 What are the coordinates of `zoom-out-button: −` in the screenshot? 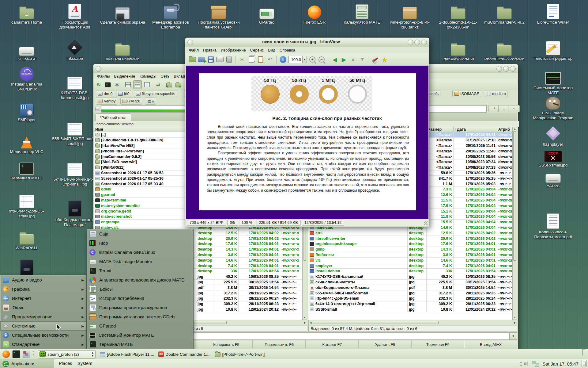 It's located at (322, 59).